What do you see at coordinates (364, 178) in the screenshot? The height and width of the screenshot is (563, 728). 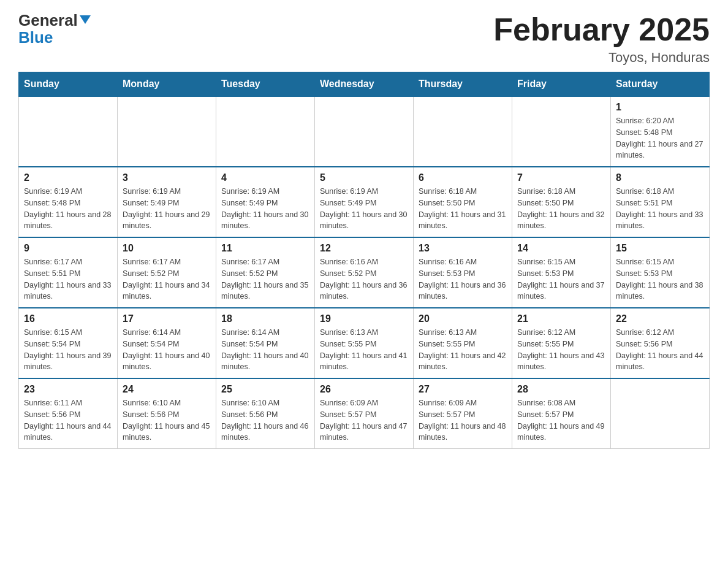 I see `day-number: 5` at bounding box center [364, 178].